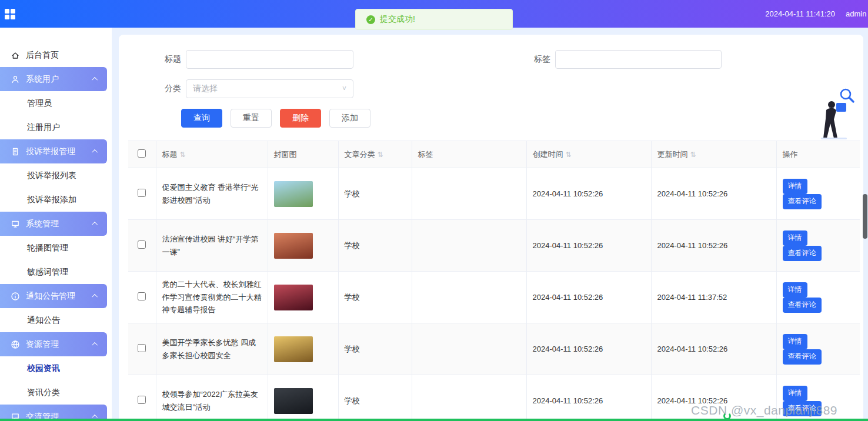  What do you see at coordinates (54, 79) in the screenshot?
I see `sidebar-group-1: 系统用户` at bounding box center [54, 79].